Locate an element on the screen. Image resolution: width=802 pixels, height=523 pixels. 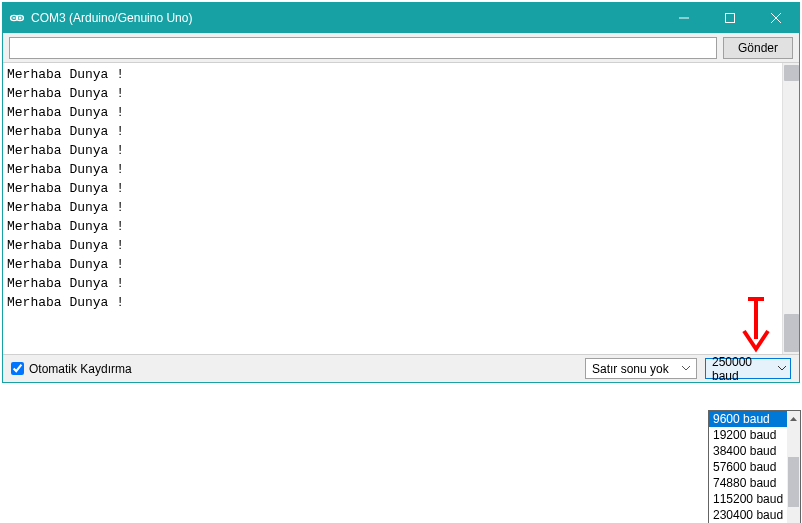
window-title: COM3 (Arduino/Genuino Uno) is located at coordinates (346, 18).